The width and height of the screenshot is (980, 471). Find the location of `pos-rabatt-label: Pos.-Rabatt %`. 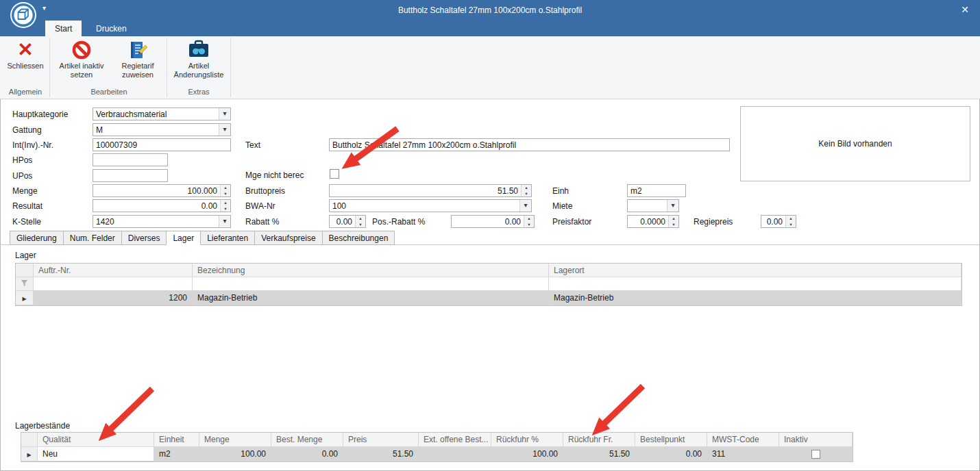

pos-rabatt-label: Pos.-Rabatt % is located at coordinates (399, 222).